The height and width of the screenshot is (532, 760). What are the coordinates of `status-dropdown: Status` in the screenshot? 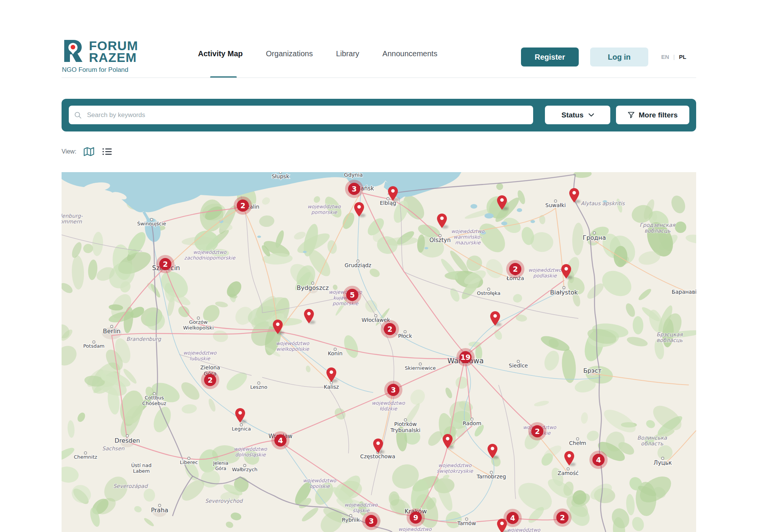 It's located at (578, 115).